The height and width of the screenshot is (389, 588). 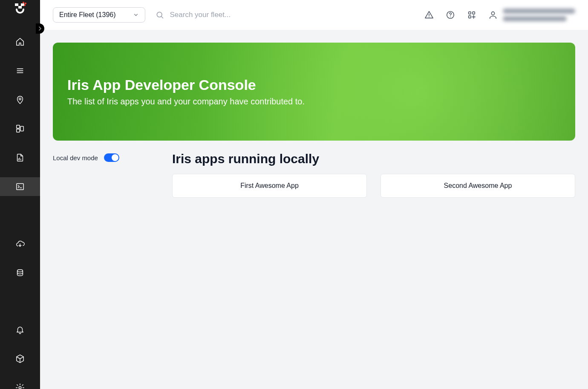 What do you see at coordinates (20, 273) in the screenshot?
I see `sidebar-item-data` at bounding box center [20, 273].